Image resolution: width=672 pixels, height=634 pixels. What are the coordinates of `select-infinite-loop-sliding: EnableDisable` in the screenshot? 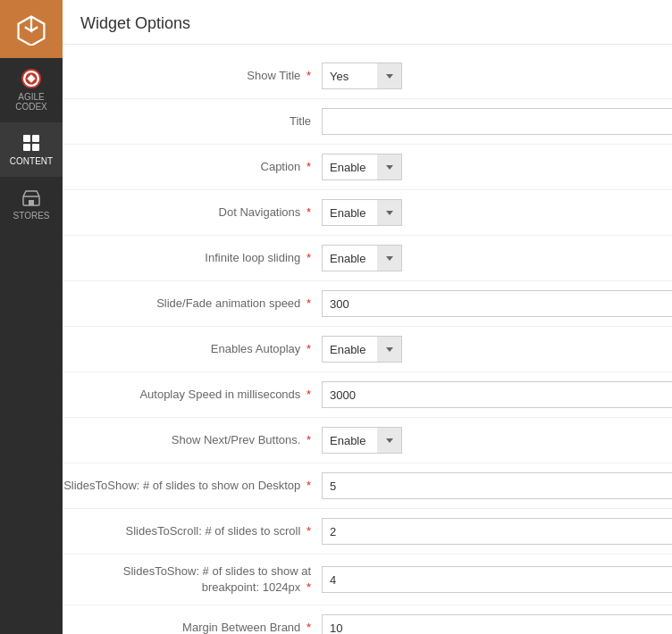 It's located at (362, 258).